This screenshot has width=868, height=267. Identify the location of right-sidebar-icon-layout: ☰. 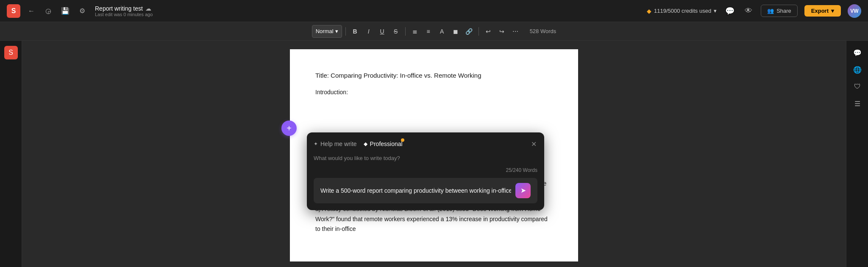
(857, 104).